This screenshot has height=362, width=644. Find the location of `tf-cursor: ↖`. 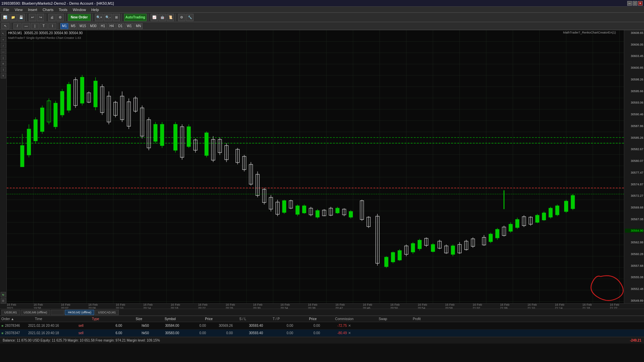

tf-cursor: ↖ is located at coordinates (5, 26).